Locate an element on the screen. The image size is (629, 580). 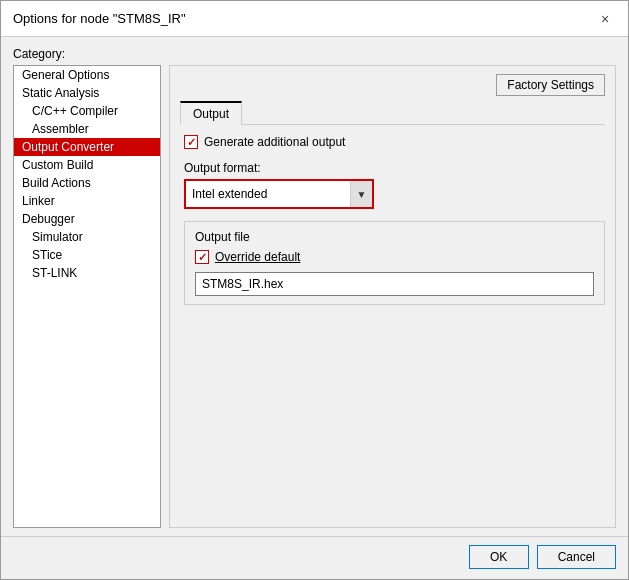
tab-output: Output is located at coordinates (211, 113).